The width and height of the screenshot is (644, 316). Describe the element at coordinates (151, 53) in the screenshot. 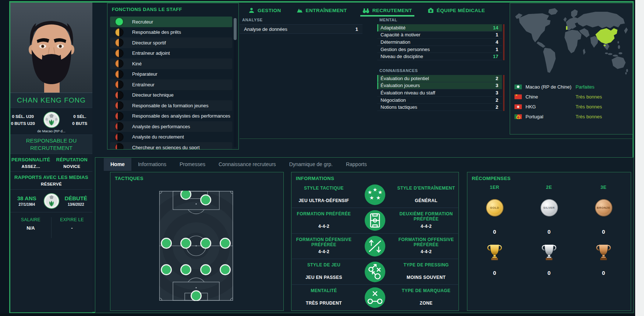

I see `staff-function-label: Entraîneur adjoint` at that location.